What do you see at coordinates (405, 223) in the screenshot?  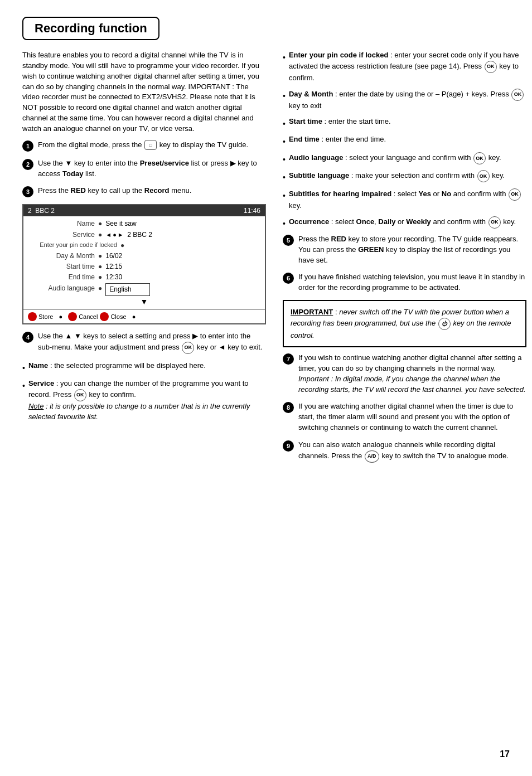 I see `bullet-occurrence: • Occurrence : select Once, Daily or Wee…` at bounding box center [405, 223].